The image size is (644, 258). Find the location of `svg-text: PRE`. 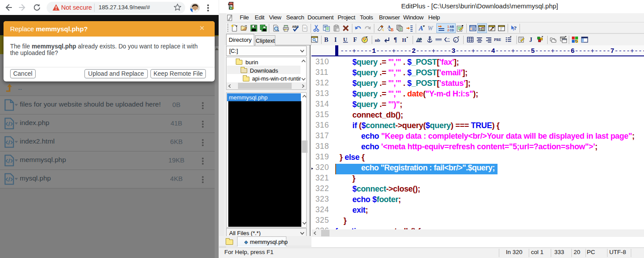

svg-text: PRE is located at coordinates (498, 40).